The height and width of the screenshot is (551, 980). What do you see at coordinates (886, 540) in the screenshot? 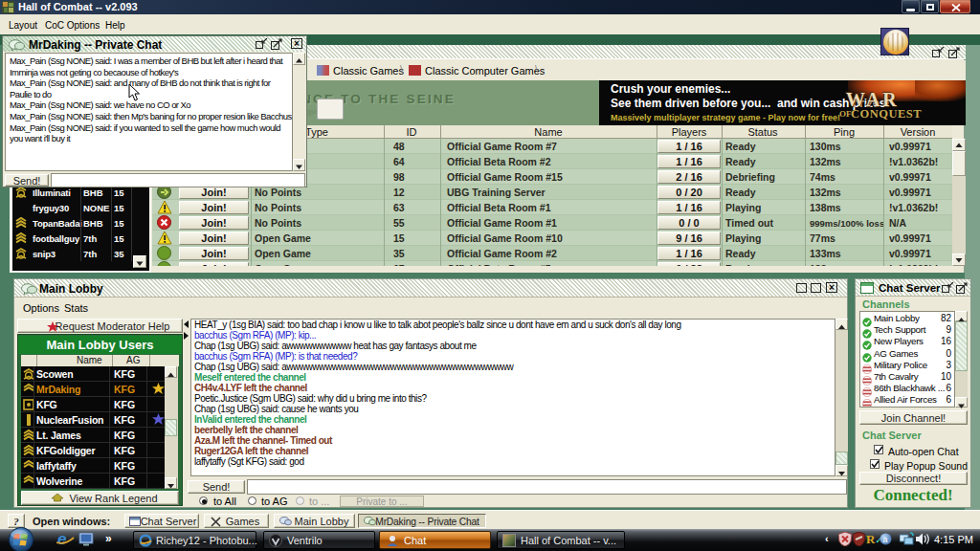
I see `svg-text: a` at bounding box center [886, 540].